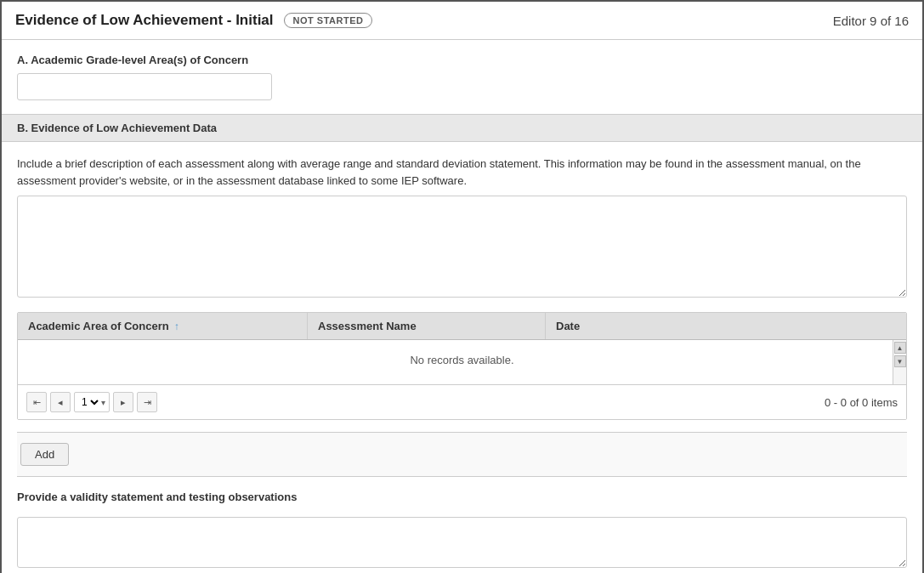  What do you see at coordinates (145, 87) in the screenshot?
I see `academic-area-input` at bounding box center [145, 87].